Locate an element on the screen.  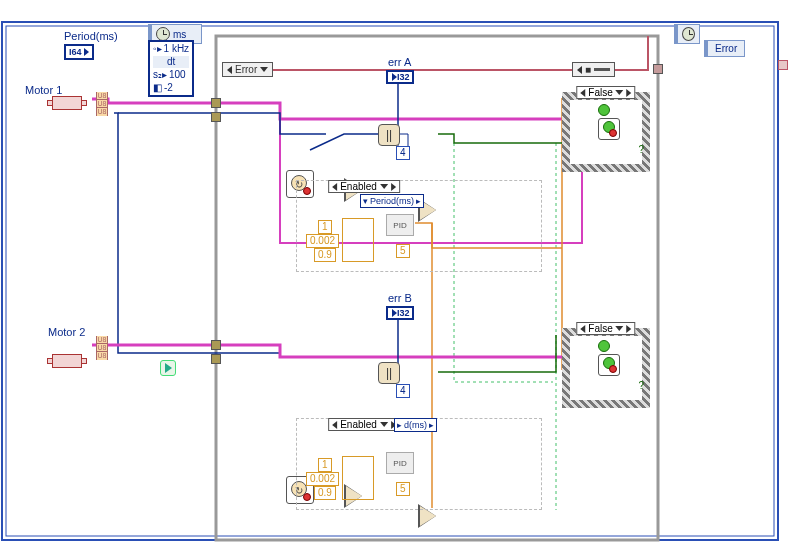
period-prop-a-label: Period(ms) is located at coordinates (392, 201).